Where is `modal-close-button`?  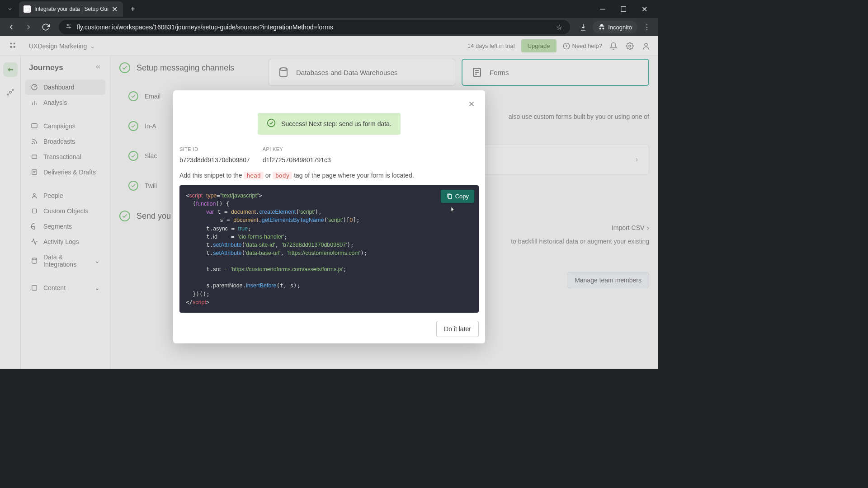
modal-close-button is located at coordinates (472, 104).